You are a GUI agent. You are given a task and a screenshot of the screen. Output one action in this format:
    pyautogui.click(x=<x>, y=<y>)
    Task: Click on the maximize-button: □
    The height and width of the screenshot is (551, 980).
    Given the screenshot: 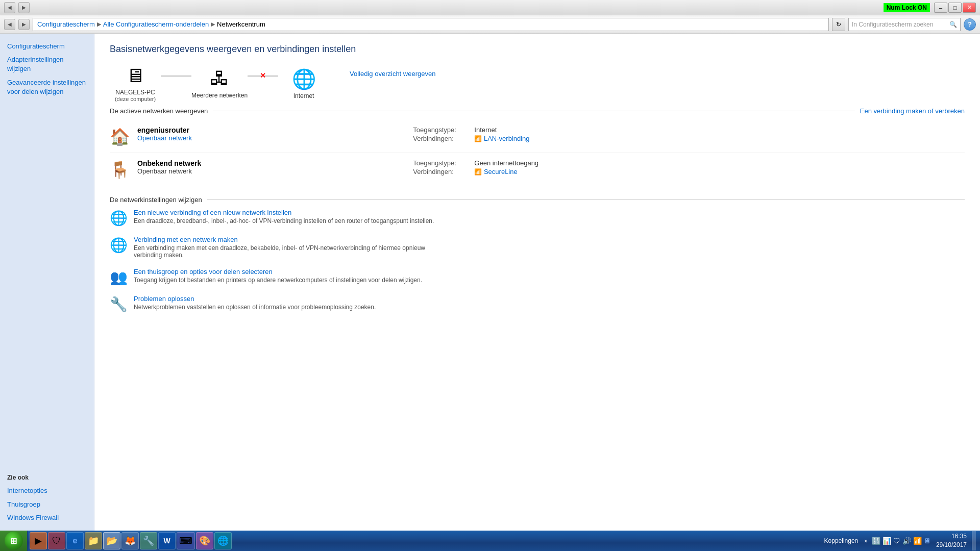 What is the action you would take?
    pyautogui.click(x=955, y=8)
    